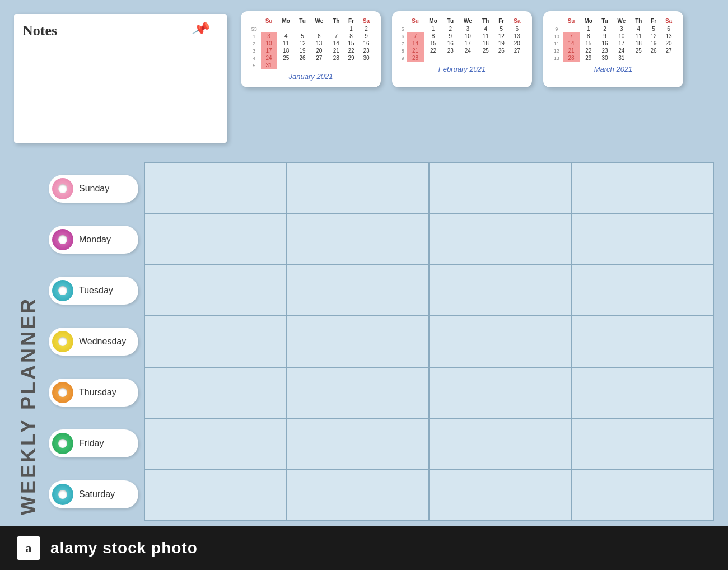 This screenshot has width=728, height=570. Describe the element at coordinates (216, 240) in the screenshot. I see `grid-cell-r1-c0` at that location.